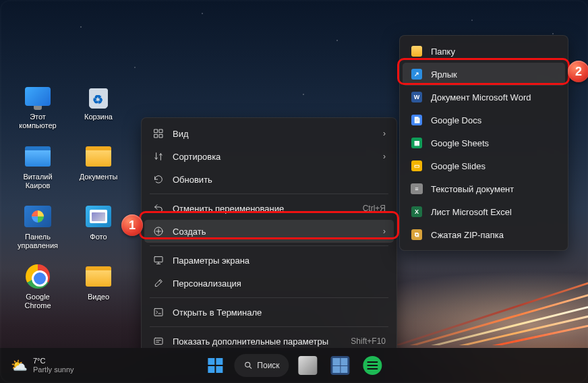 The width and height of the screenshot is (588, 383). I want to click on menu-item-refresh: Обновить, so click(269, 179).